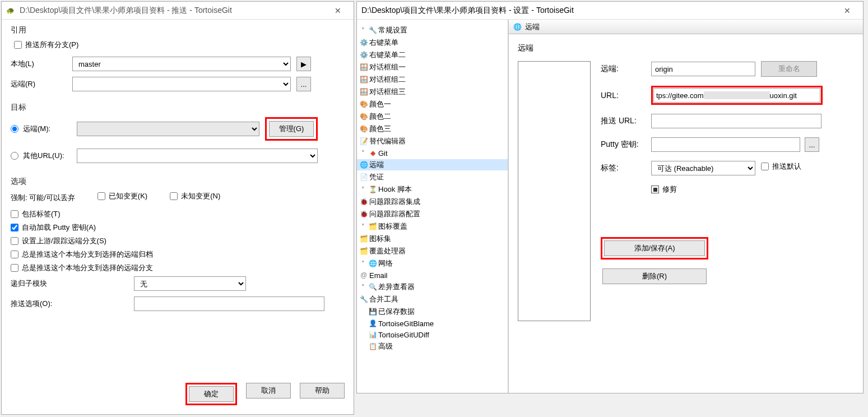 The width and height of the screenshot is (868, 417). What do you see at coordinates (703, 69) in the screenshot?
I see `remote-name-input` at bounding box center [703, 69].